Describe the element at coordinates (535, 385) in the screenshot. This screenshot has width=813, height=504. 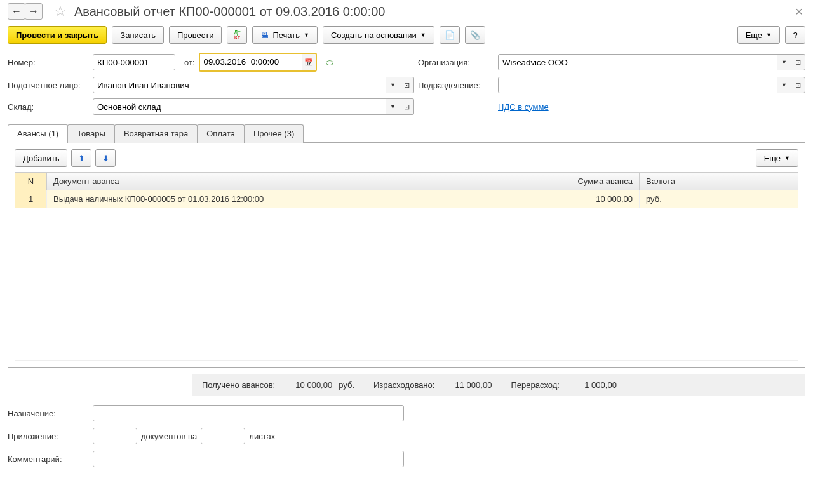
I see `overspend-label: Перерасход:` at that location.